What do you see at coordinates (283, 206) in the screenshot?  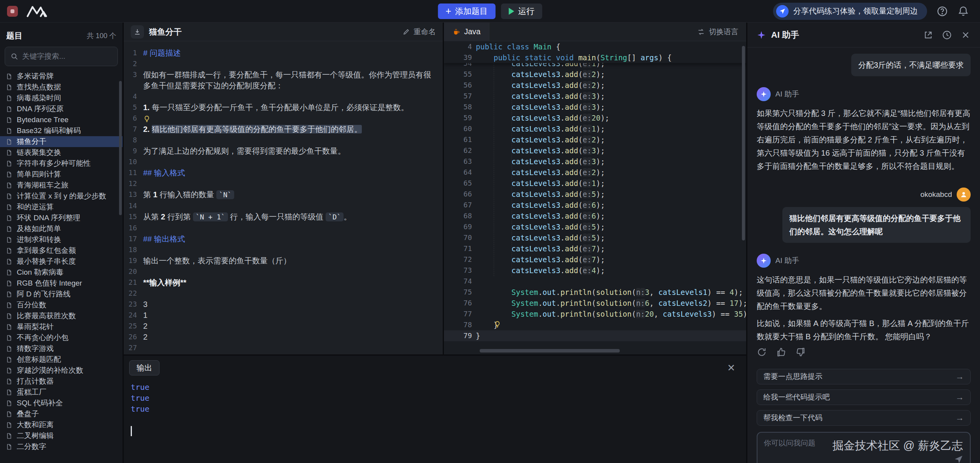 I see `problem-line: 14` at bounding box center [283, 206].